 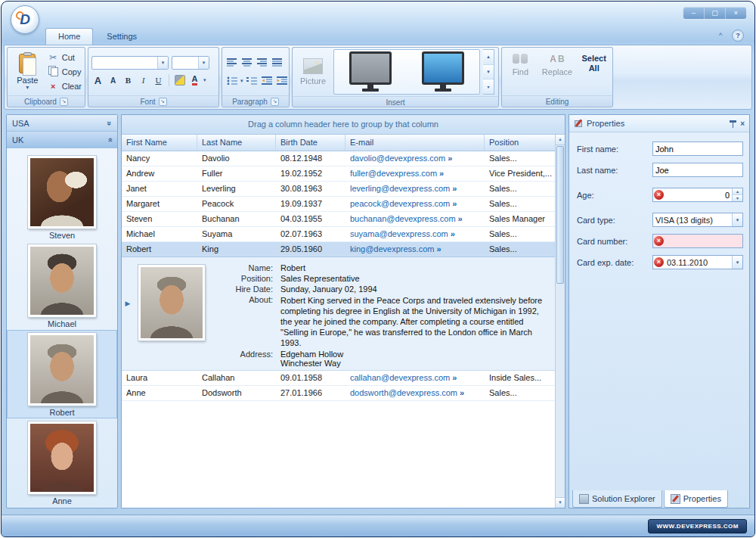 I want to click on email-link: dodsworth@devexpress.com, so click(x=404, y=393).